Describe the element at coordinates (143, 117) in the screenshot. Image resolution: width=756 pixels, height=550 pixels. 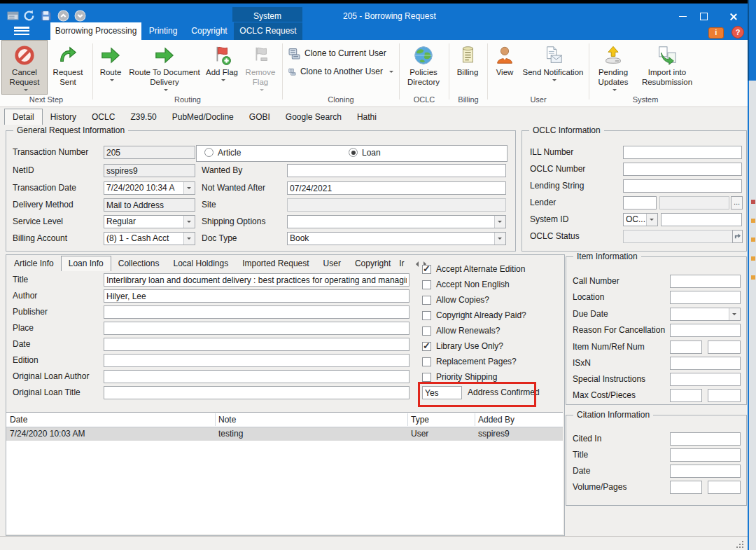
I see `tab-z3950: Z39.50` at that location.